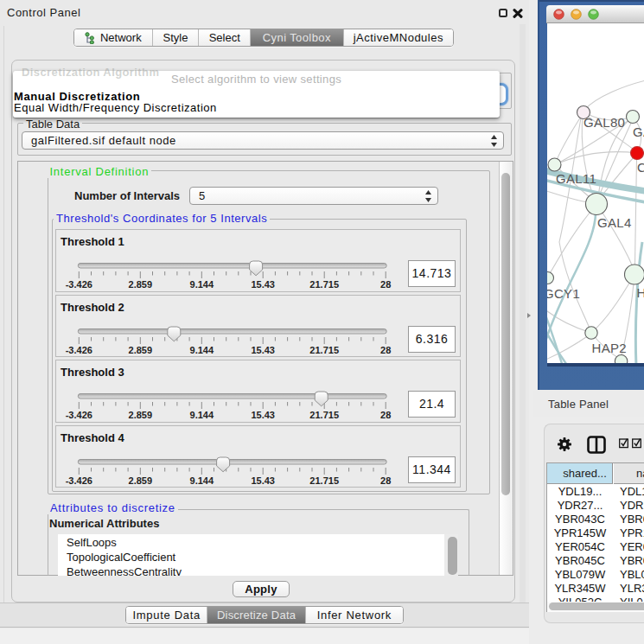  I want to click on svg-text: GAL80, so click(604, 123).